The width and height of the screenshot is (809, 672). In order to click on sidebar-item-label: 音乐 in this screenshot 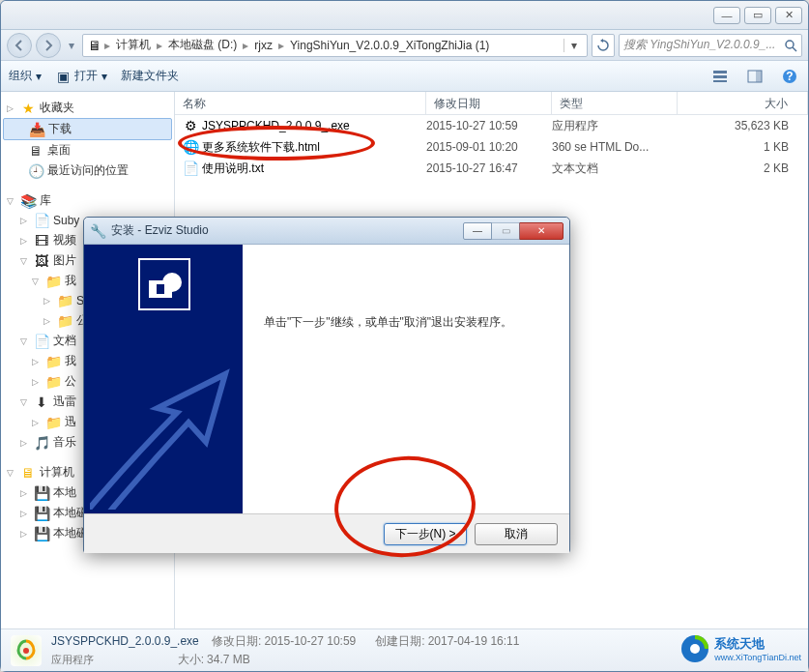, I will do `click(65, 443)`.